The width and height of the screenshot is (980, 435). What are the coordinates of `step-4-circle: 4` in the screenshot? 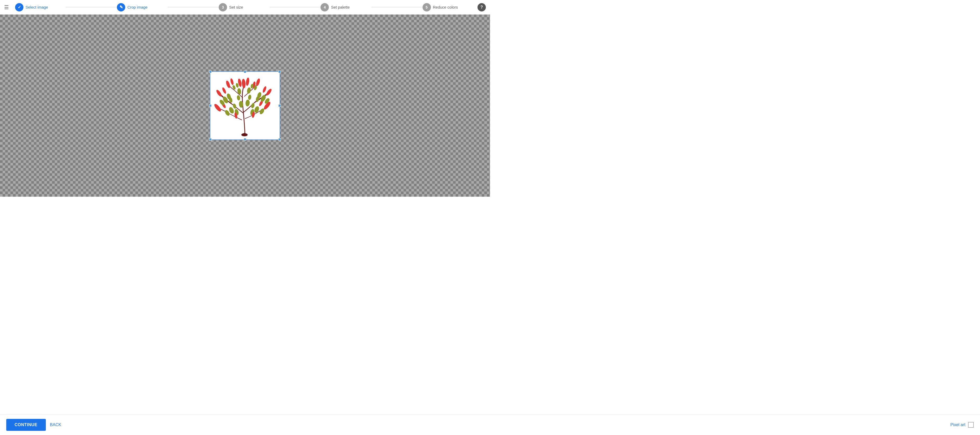 It's located at (325, 7).